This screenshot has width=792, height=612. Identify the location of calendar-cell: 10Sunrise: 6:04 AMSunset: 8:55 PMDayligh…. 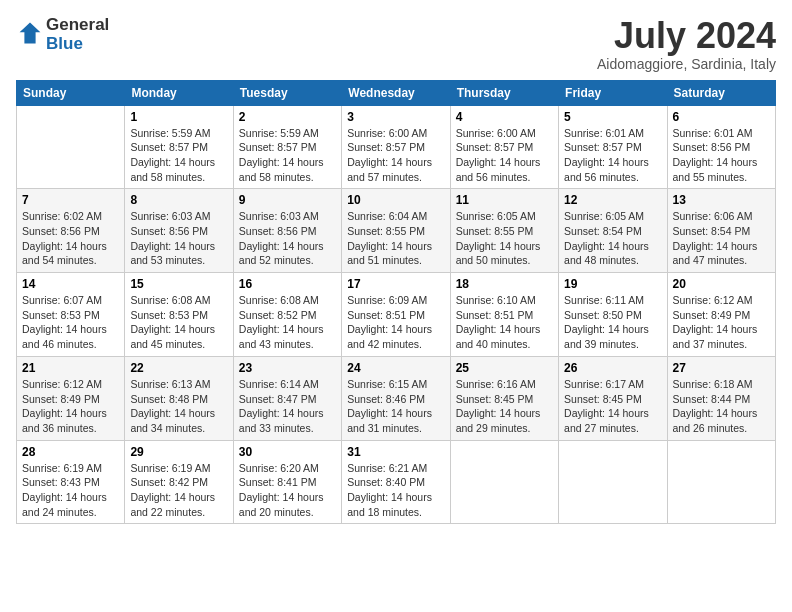
(396, 231).